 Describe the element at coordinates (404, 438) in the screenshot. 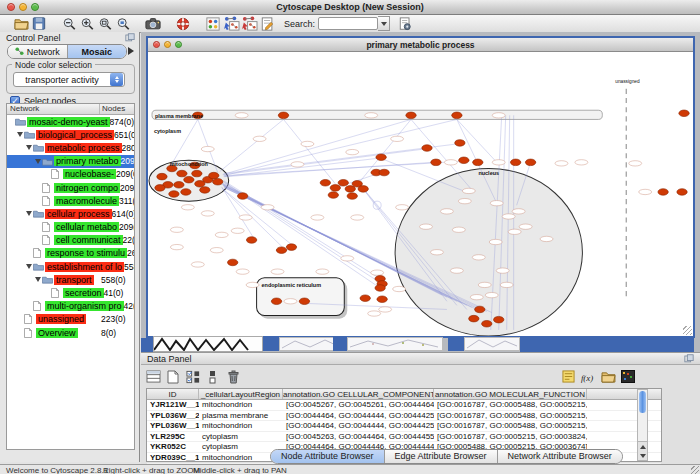

I see `table-row: YLR295Ccytoplasm[GO:0045263, GO:0044464,…` at that location.